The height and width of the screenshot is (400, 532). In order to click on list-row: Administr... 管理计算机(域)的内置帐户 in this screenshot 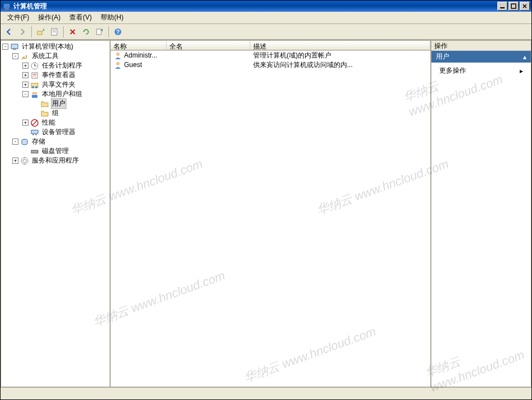, I will do `click(270, 56)`.